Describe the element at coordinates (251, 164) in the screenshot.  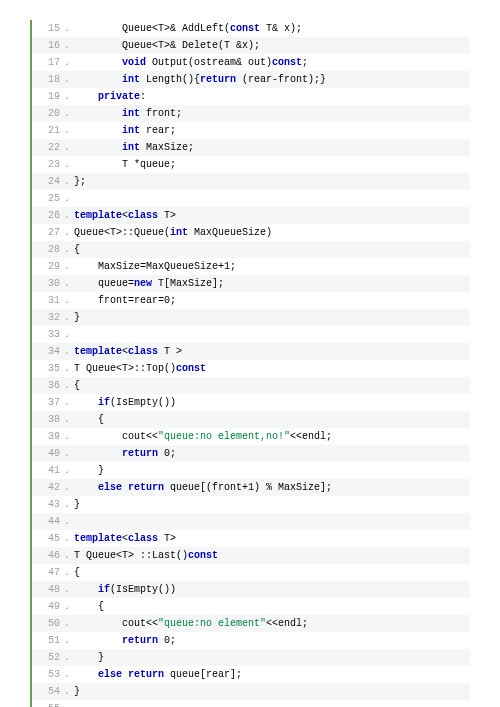
I see `code-line: 23. T *queue;` at that location.